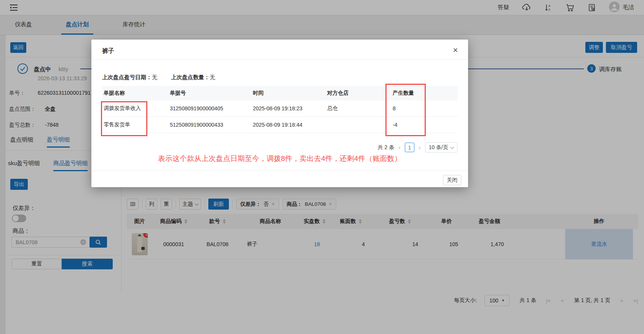 The height and width of the screenshot is (334, 644). I want to click on col-doc-no: 单据号, so click(211, 93).